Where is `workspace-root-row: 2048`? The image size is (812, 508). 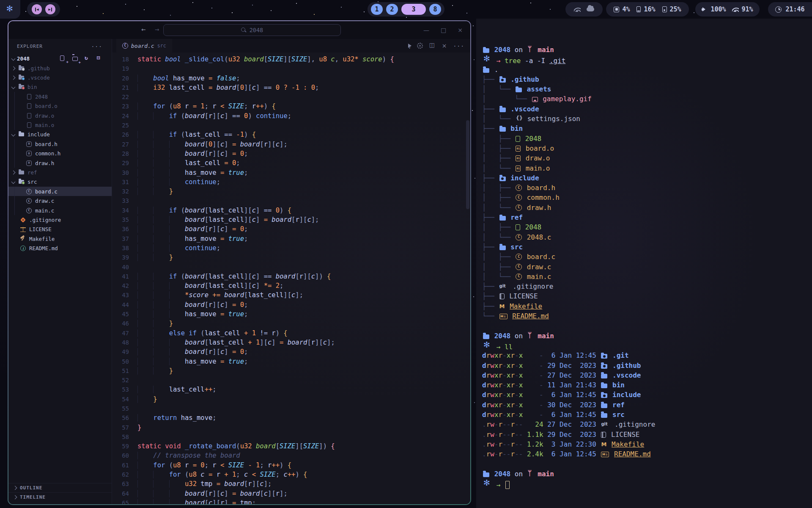
workspace-root-row: 2048 is located at coordinates (60, 58).